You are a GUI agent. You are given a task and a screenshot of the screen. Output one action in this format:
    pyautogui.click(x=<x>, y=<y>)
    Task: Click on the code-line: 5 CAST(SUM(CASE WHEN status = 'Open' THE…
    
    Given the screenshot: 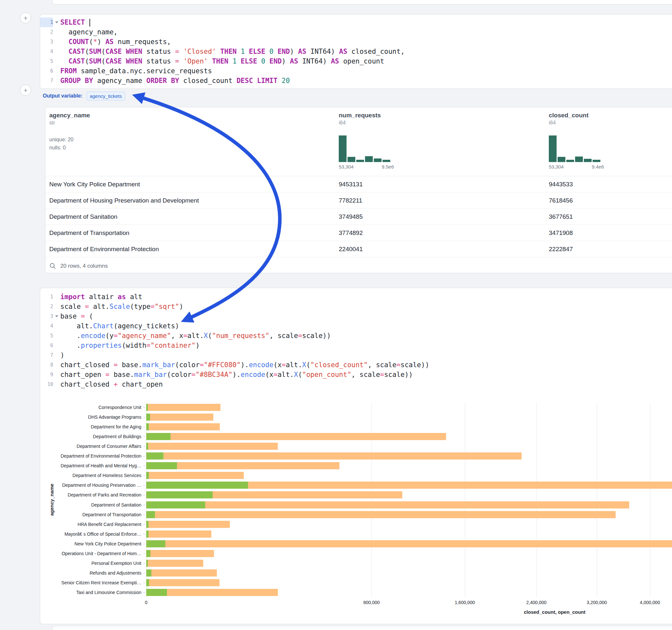 What is the action you would take?
    pyautogui.click(x=356, y=62)
    